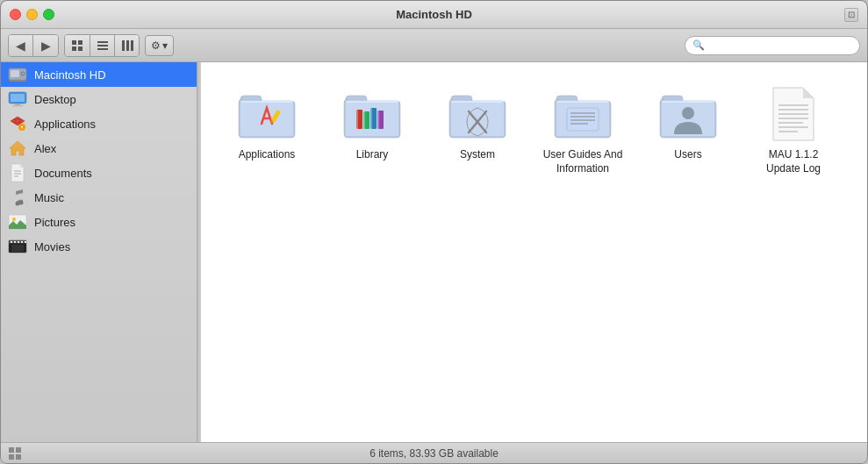  Describe the element at coordinates (103, 46) in the screenshot. I see `list-icon` at that location.